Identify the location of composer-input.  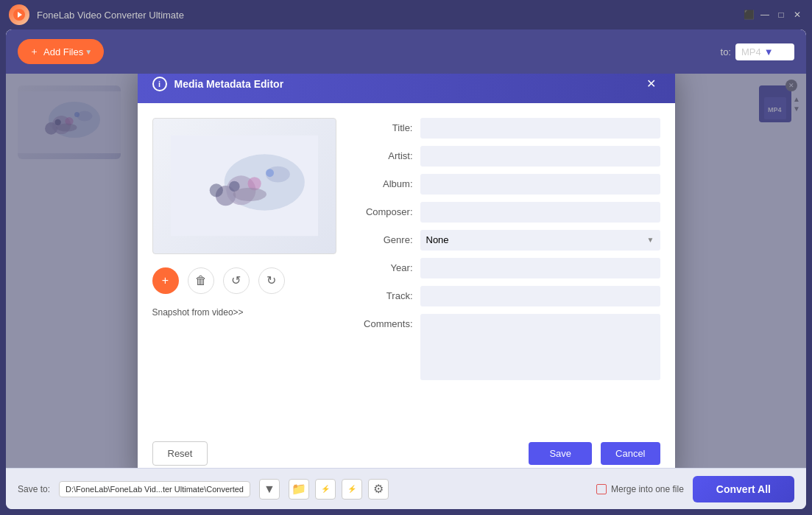
(540, 212).